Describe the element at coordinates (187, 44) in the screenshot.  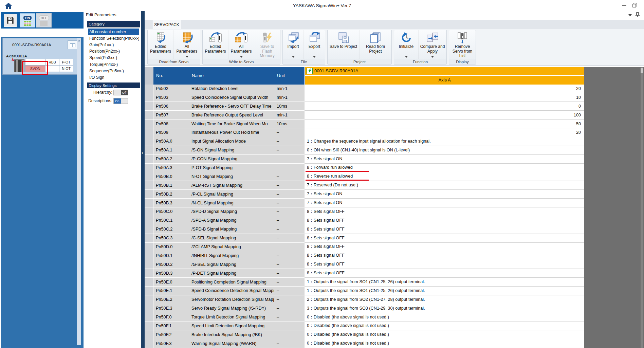
I see `read-all-parameters-button: All Parameters` at that location.